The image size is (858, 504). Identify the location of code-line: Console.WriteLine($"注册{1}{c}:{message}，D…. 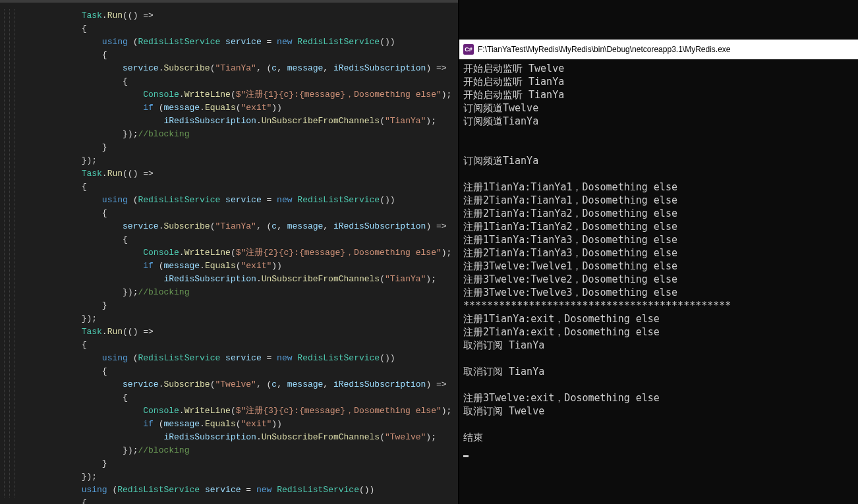
(239, 95).